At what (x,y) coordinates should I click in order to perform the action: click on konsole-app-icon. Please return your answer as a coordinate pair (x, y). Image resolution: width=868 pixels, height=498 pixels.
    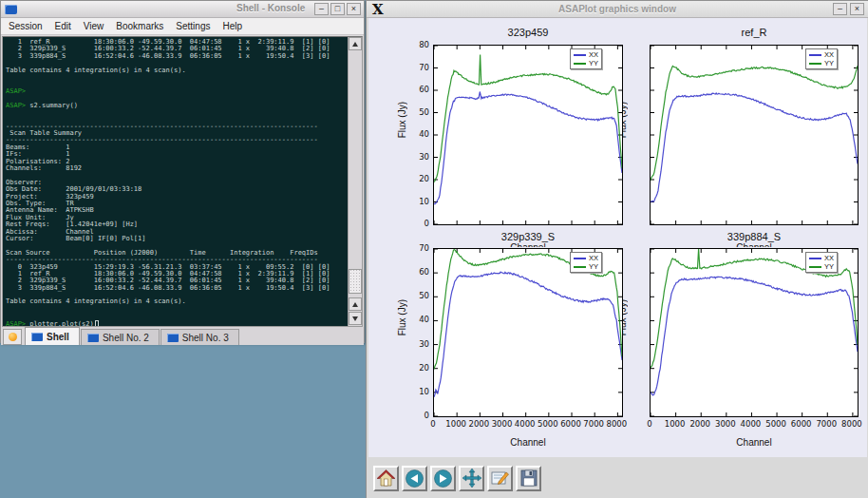
    Looking at the image, I should click on (11, 10).